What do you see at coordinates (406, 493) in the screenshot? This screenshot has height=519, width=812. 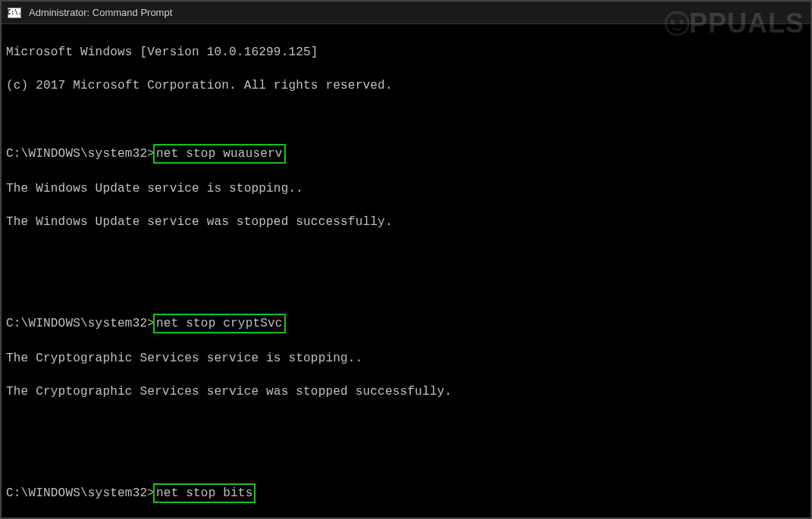 I see `command-line-3: C:\WINDOWS\system32>net stop bits` at bounding box center [406, 493].